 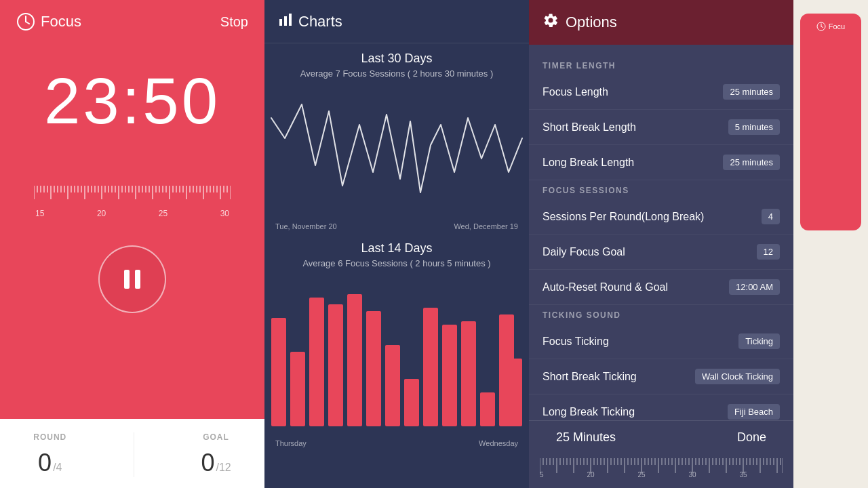 I want to click on focus-length-value: 25 minutes, so click(x=751, y=92).